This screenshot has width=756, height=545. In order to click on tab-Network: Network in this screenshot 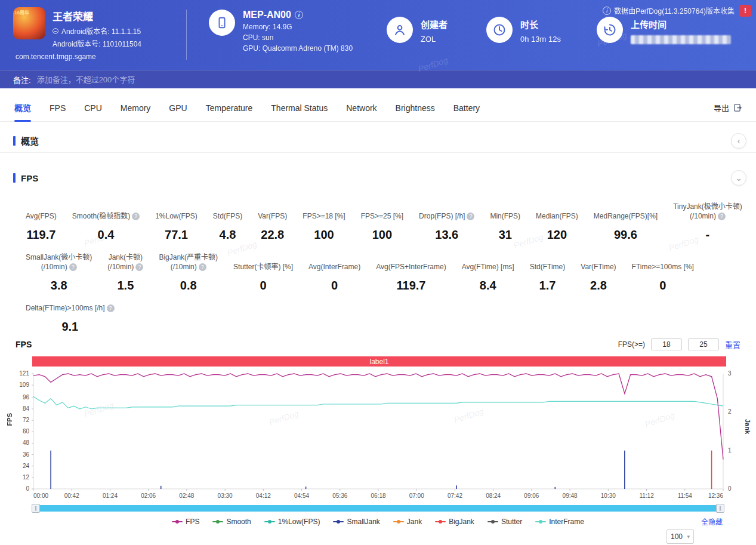, I will do `click(362, 108)`.